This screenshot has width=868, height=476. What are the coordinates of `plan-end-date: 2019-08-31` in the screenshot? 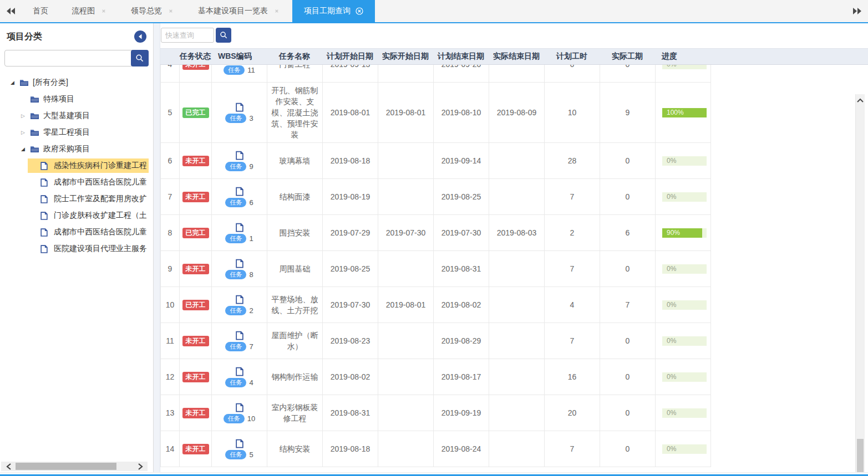 It's located at (461, 269).